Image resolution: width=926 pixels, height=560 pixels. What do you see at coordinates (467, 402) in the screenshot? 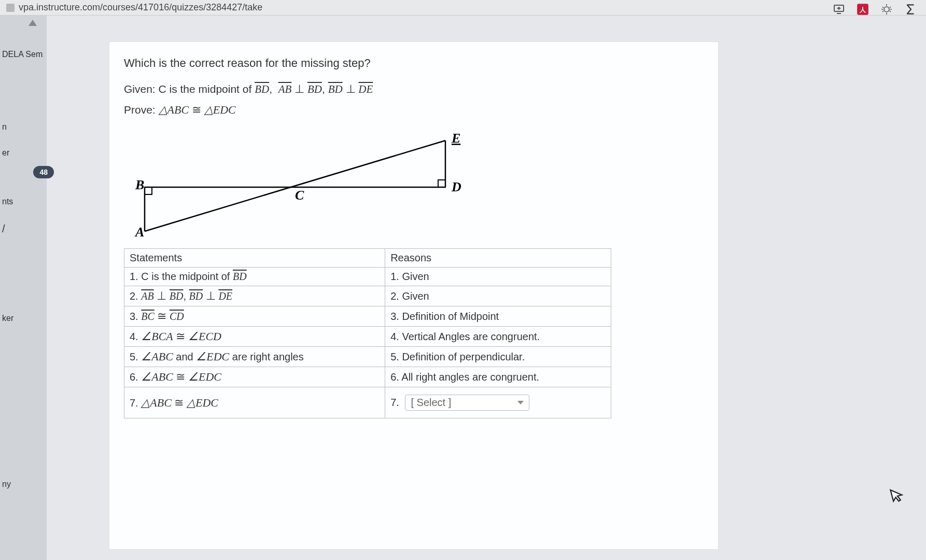
I see `reason-select: [ Select ]` at bounding box center [467, 402].